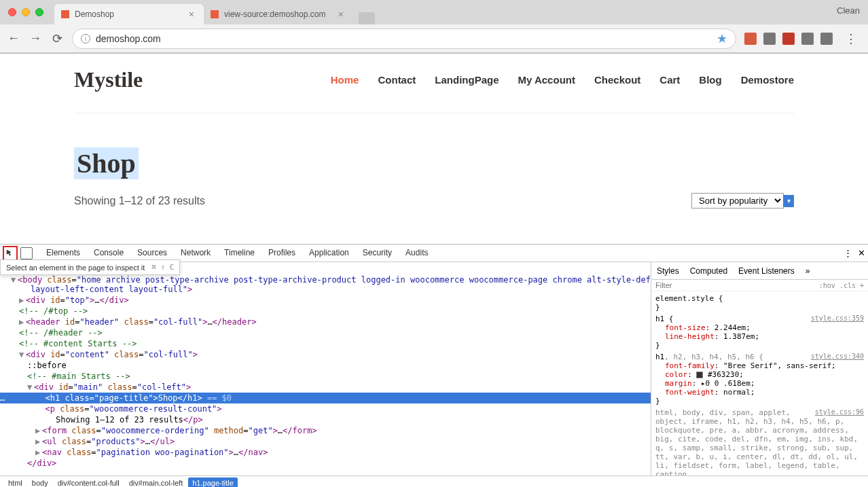 The height and width of the screenshot is (487, 868). I want to click on window-close, so click(12, 12).